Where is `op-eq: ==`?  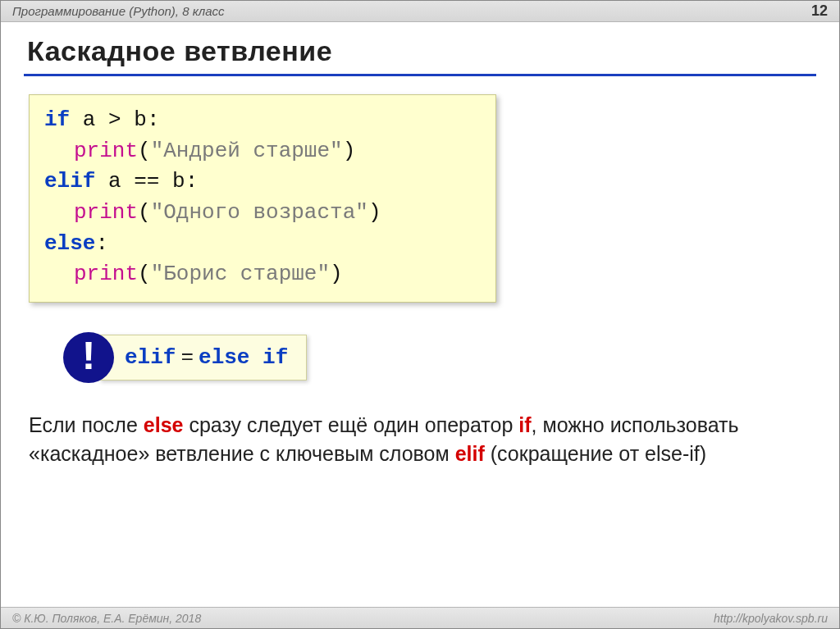
op-eq: == is located at coordinates (146, 181).